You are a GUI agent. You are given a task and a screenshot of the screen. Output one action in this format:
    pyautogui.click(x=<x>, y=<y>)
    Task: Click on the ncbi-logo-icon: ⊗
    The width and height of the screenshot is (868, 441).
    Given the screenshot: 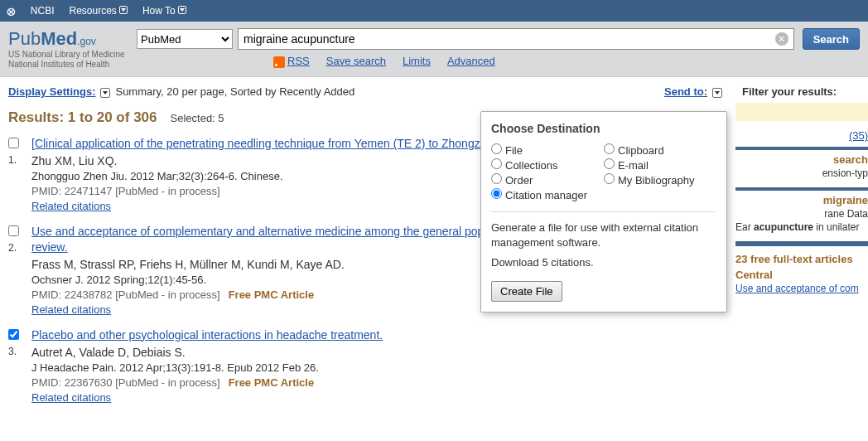 What is the action you would take?
    pyautogui.click(x=12, y=12)
    